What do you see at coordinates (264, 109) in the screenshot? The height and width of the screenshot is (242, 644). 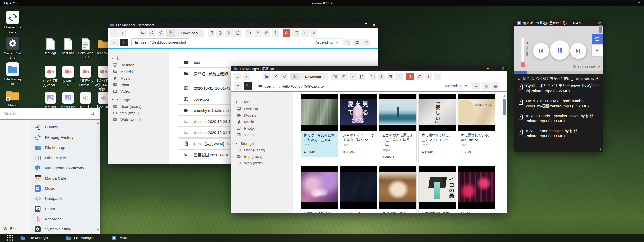 I see `sidebar-item-desktop: Desktop` at bounding box center [264, 109].